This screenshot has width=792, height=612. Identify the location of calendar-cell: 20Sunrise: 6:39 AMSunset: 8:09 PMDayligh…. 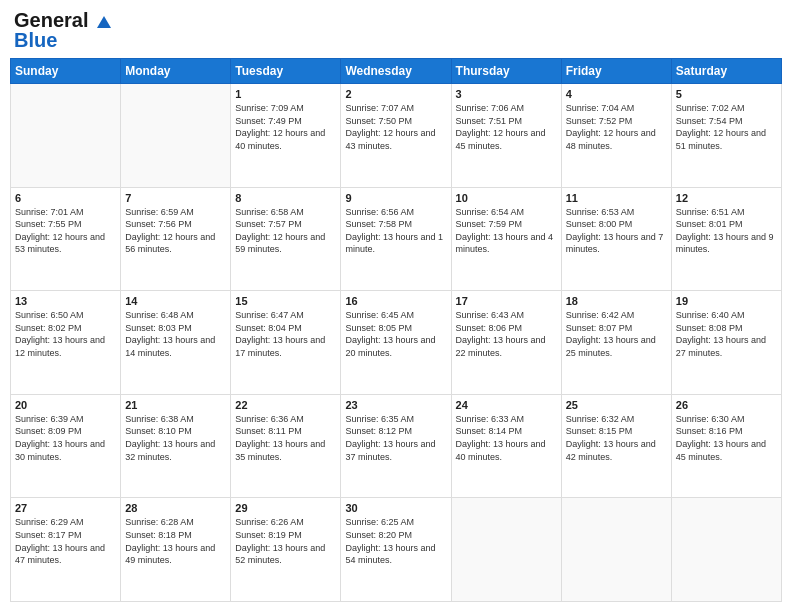
(66, 446).